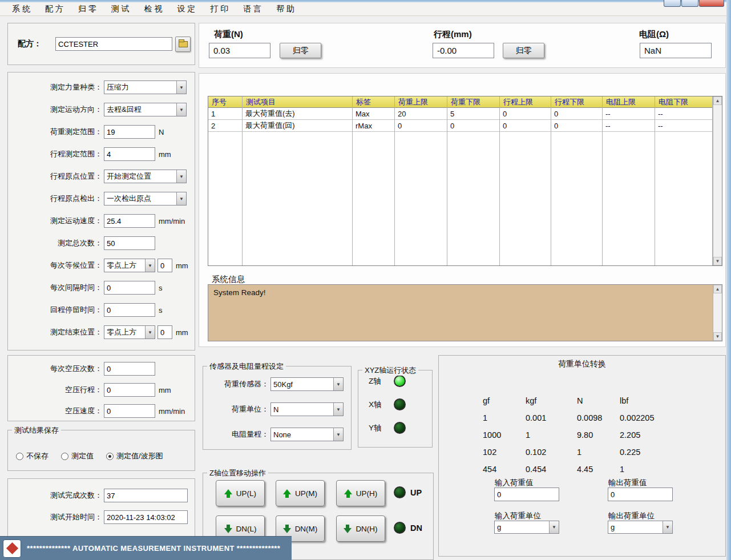 The image size is (731, 560). What do you see at coordinates (297, 114) in the screenshot?
I see `table-cell: 最大荷重值(去)` at bounding box center [297, 114].